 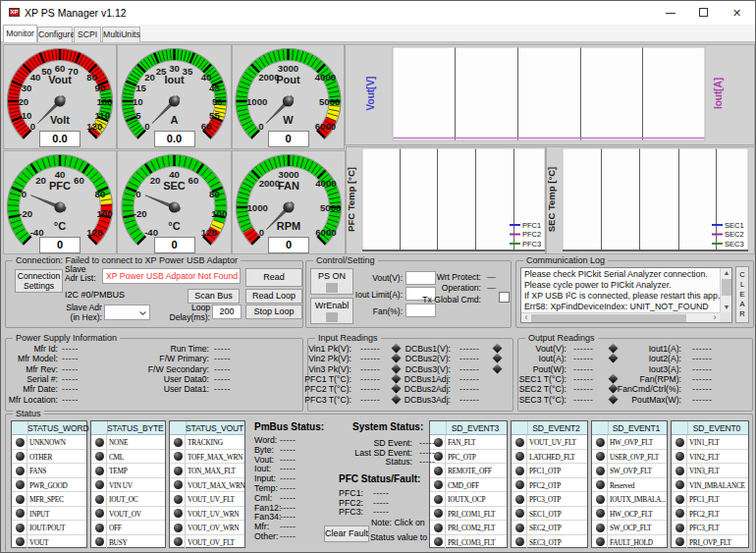 What do you see at coordinates (39, 281) in the screenshot?
I see `connection-settings-button: Connection Settings` at bounding box center [39, 281].